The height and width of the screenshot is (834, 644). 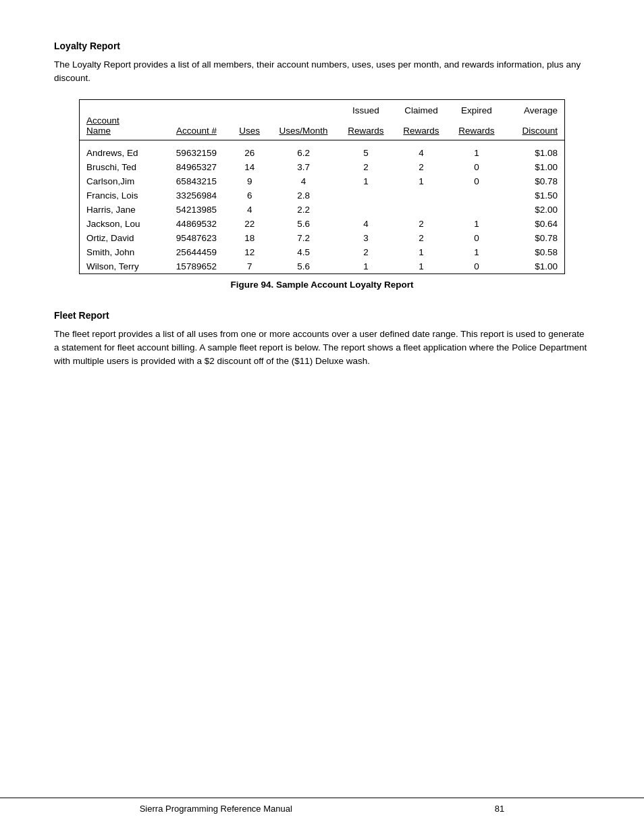 What do you see at coordinates (322, 806) in the screenshot?
I see `page-footer: Sierra Programming Reference Manual 81` at bounding box center [322, 806].